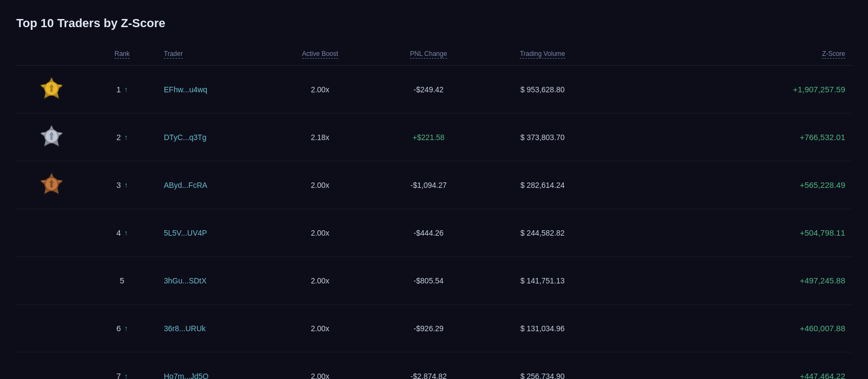 The image size is (868, 379). Describe the element at coordinates (119, 232) in the screenshot. I see `rank-number: 4` at that location.